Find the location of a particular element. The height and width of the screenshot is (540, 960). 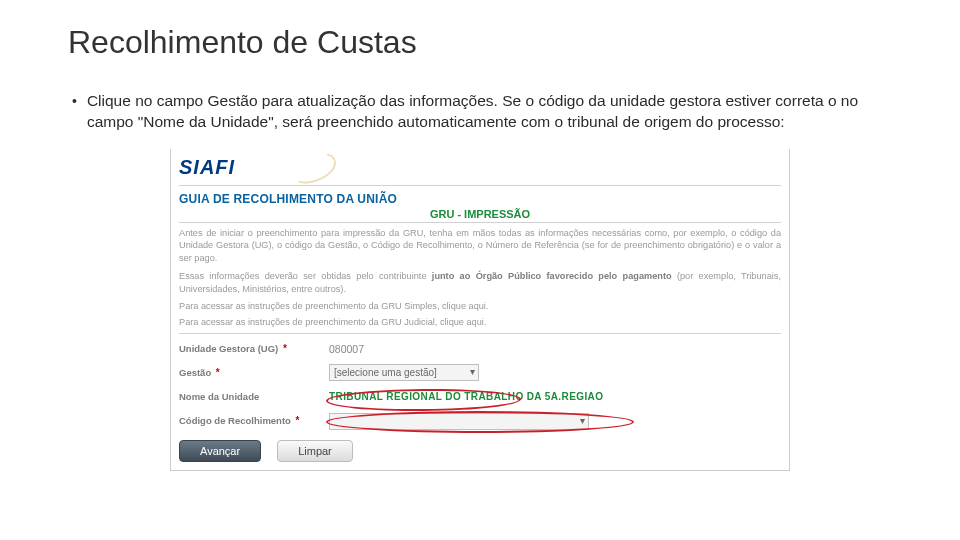

value-codigo-wrap is located at coordinates (459, 421).